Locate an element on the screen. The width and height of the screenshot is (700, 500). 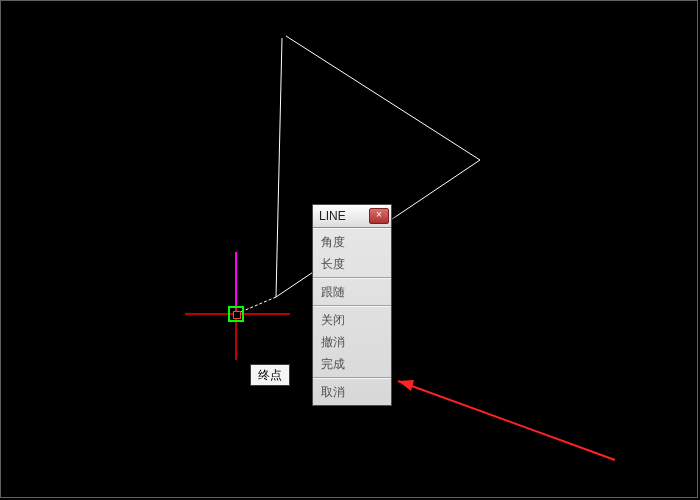
menu-item-length: 长度 is located at coordinates (352, 264).